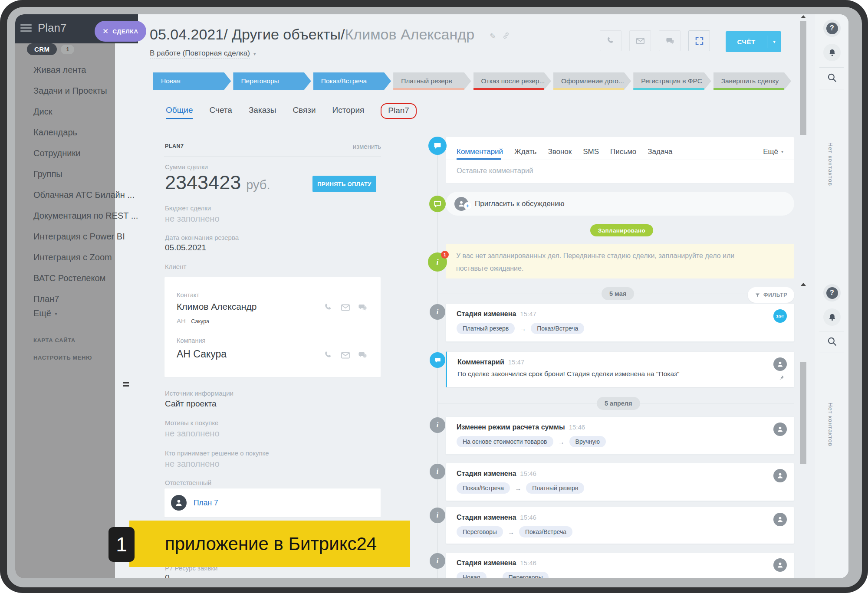  What do you see at coordinates (620, 370) in the screenshot?
I see `timeline-card-comment: Комментарий 15:47 По сделке закончился с…` at bounding box center [620, 370].